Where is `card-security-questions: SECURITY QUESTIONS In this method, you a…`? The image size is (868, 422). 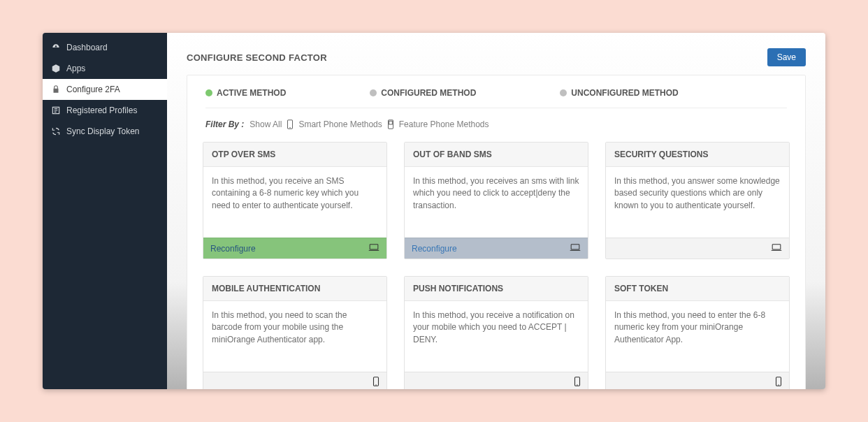
card-security-questions: SECURITY QUESTIONS In this method, you a… is located at coordinates (697, 201).